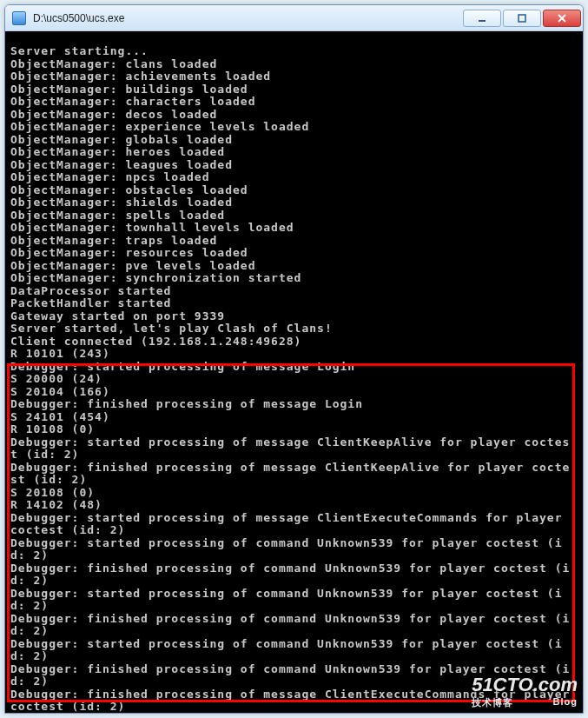 The image size is (588, 718). I want to click on maximize-button, so click(522, 18).